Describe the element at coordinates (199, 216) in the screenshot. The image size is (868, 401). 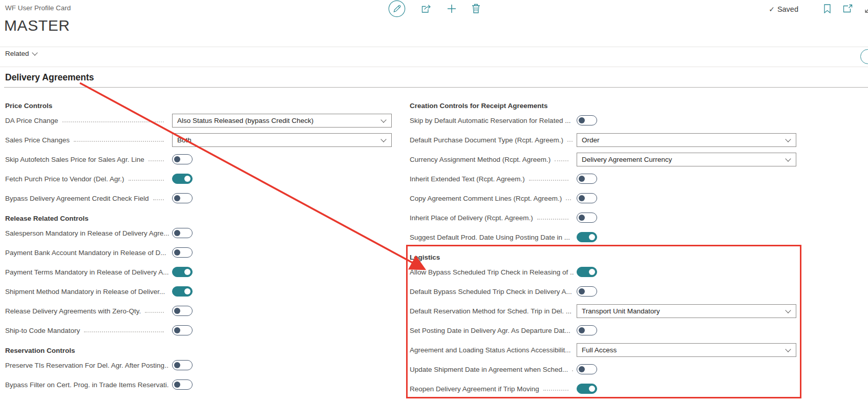
I see `group-header-release-related-controls: Release Related Controls` at that location.